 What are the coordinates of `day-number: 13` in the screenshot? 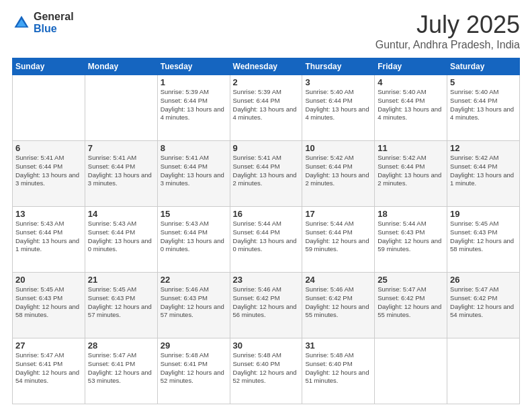 It's located at (48, 214).